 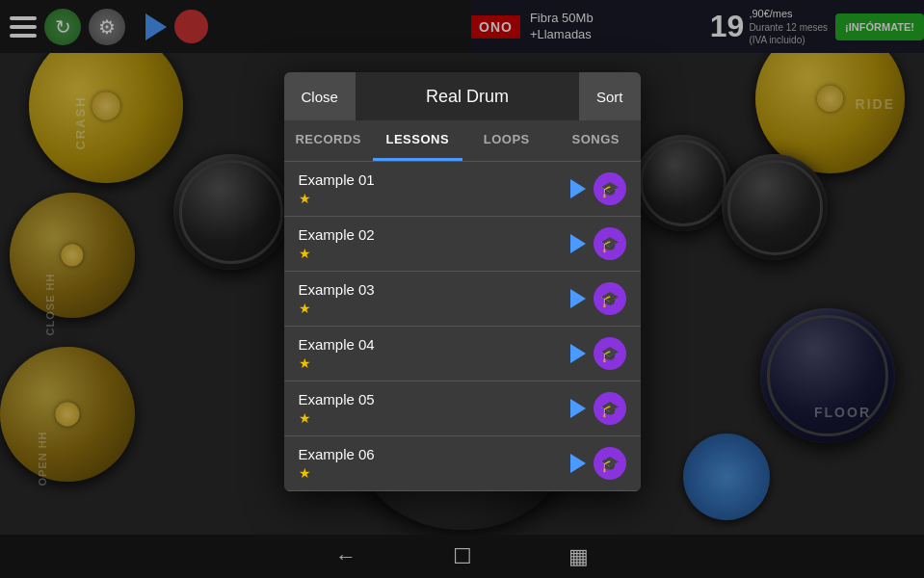 What do you see at coordinates (435, 463) in the screenshot?
I see `list-item-info: Example 06 ★` at bounding box center [435, 463].